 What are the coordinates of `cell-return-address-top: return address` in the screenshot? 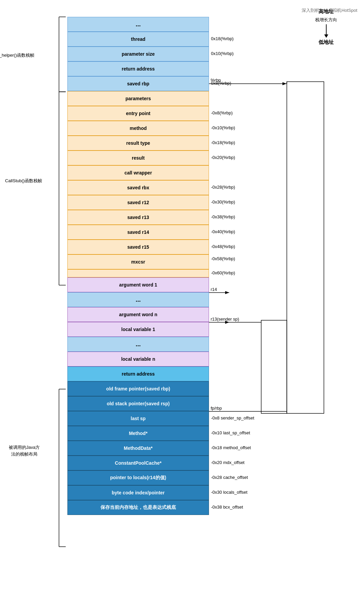 It's located at (138, 69).